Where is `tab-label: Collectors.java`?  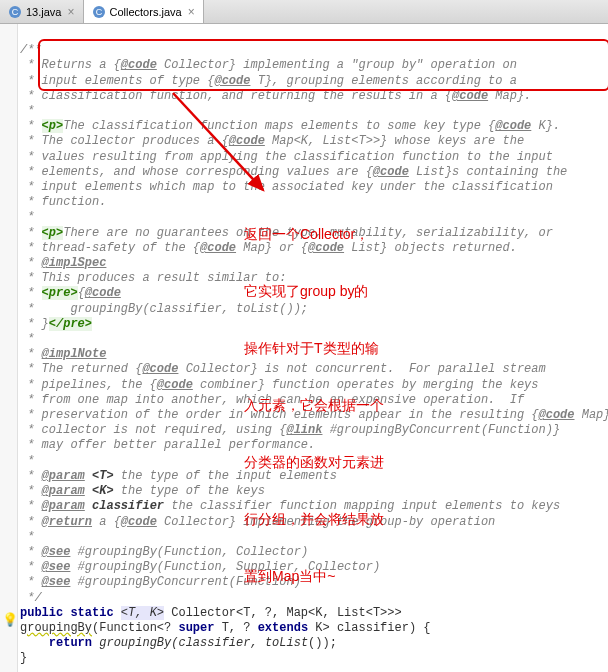
tab-label: Collectors.java is located at coordinates (146, 12).